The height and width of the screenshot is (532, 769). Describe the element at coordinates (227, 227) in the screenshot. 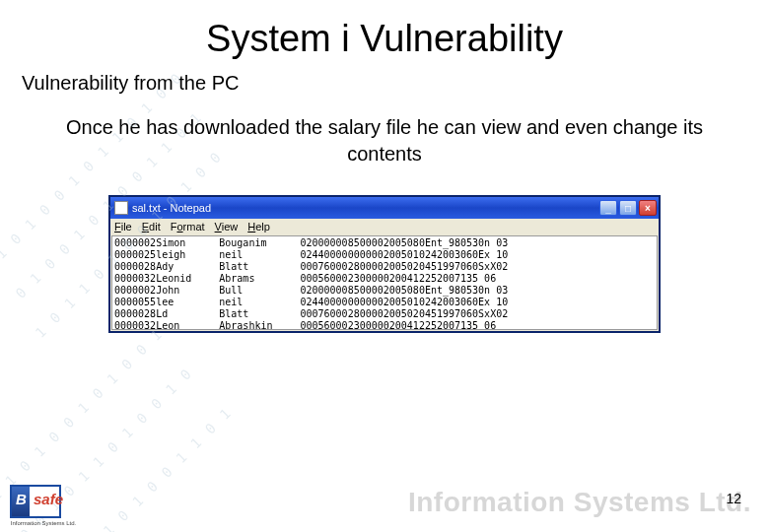

I see `menu-view: View` at that location.